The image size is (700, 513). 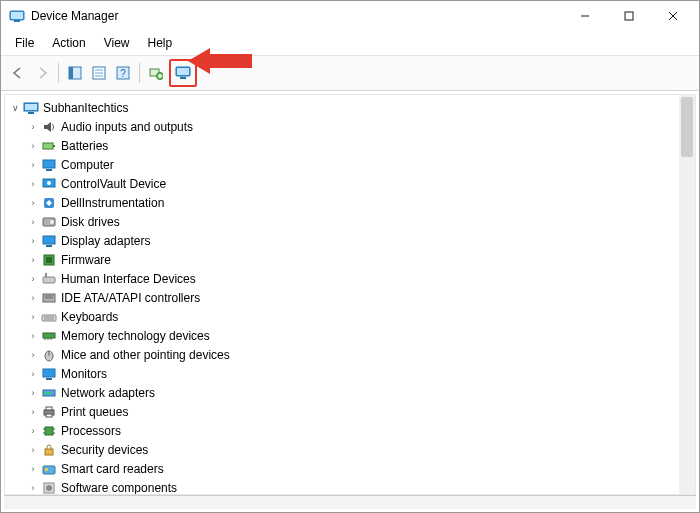 I want to click on minimize-button, so click(x=585, y=16).